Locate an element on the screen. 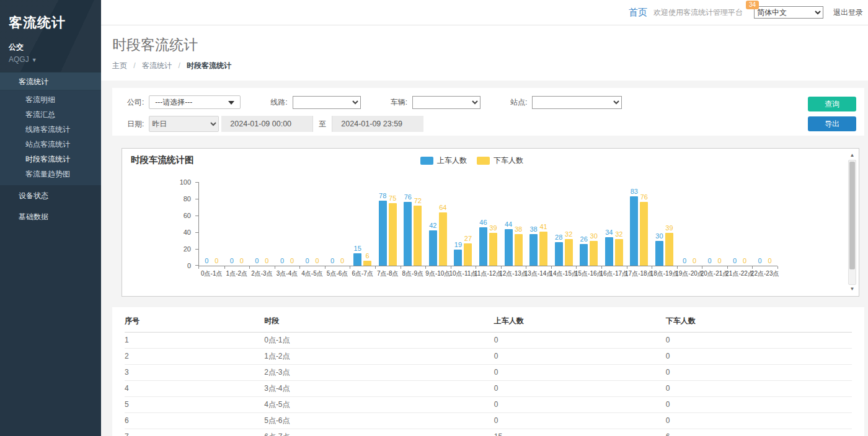  chart-plot: 020406080100000点-1点001点-2点002点-3点003点-4点… is located at coordinates (488, 224).